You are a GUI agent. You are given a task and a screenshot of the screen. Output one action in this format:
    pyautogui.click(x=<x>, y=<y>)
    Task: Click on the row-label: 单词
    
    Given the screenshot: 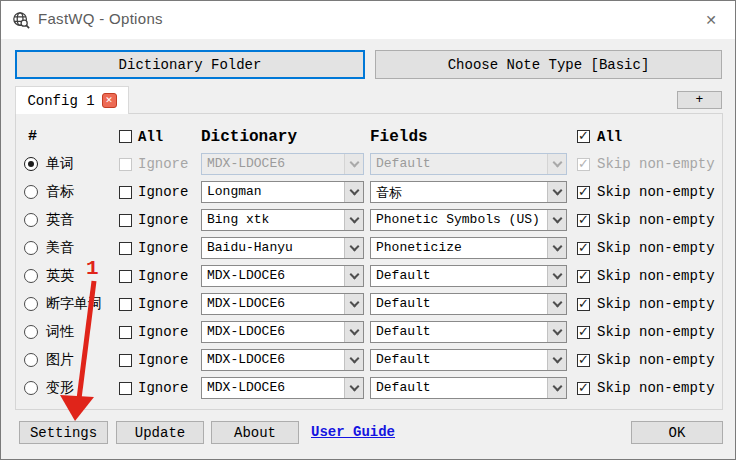 What is the action you would take?
    pyautogui.click(x=60, y=164)
    